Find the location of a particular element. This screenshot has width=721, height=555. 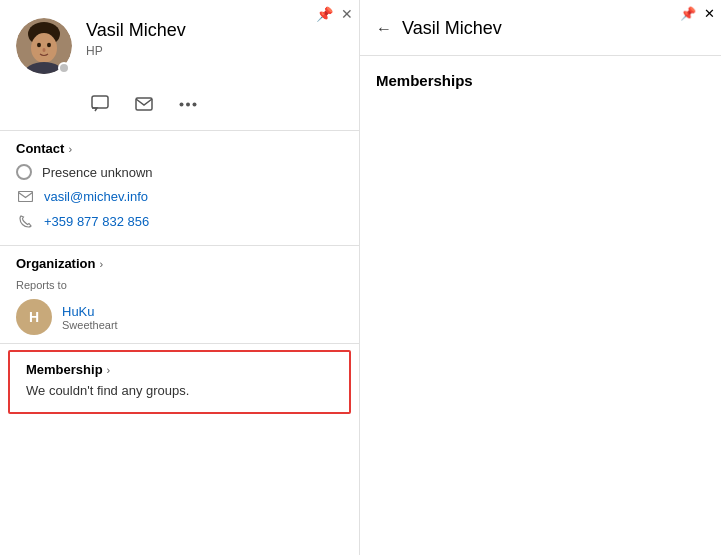

contact-section: Contact › Presence unknown vasil@michev.… is located at coordinates (180, 188).